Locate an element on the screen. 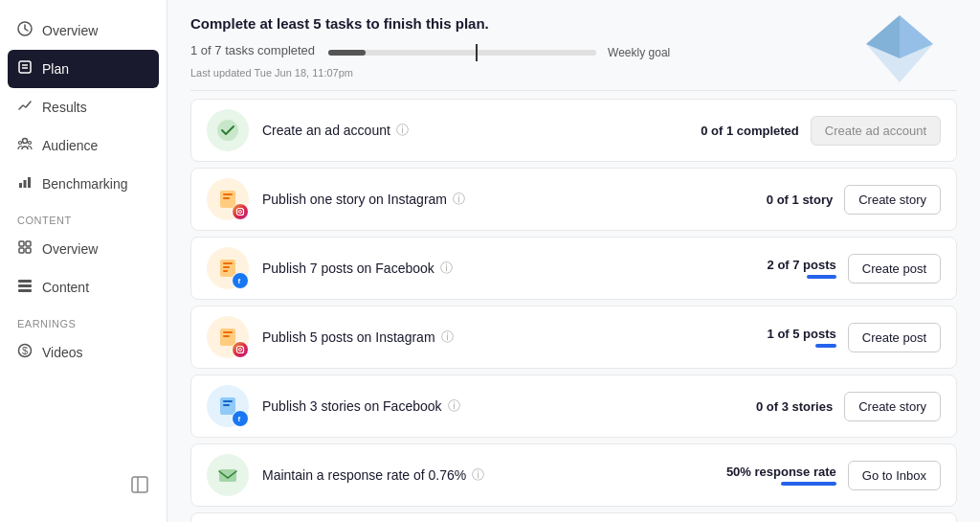 This screenshot has width=980, height=522. plan-illustration is located at coordinates (900, 49).